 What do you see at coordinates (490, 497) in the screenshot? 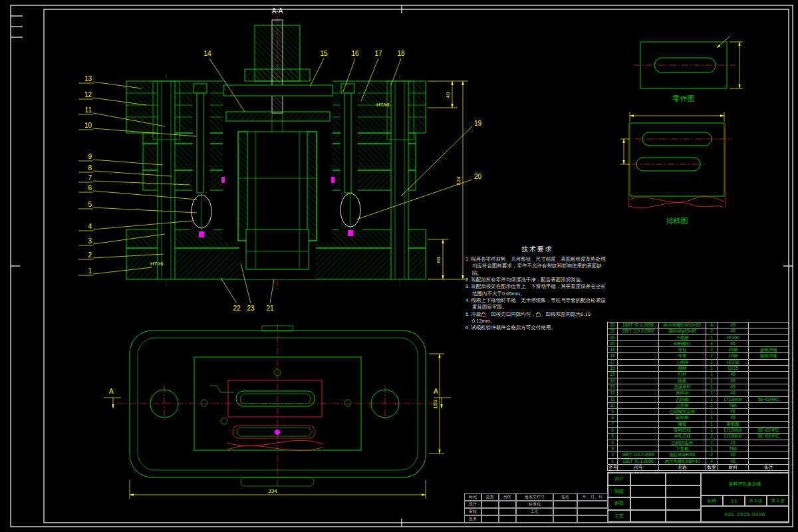
I see `revision-cell: 处数` at bounding box center [490, 497].